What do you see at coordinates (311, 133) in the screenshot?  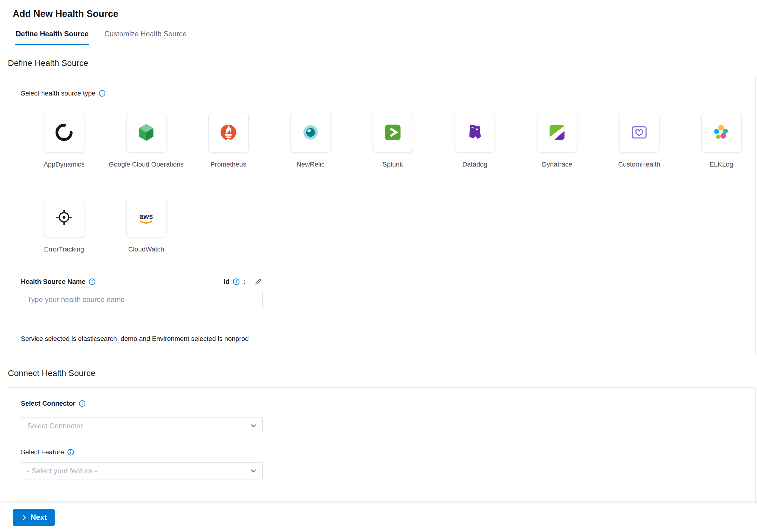 I see `newrelic-icon` at bounding box center [311, 133].